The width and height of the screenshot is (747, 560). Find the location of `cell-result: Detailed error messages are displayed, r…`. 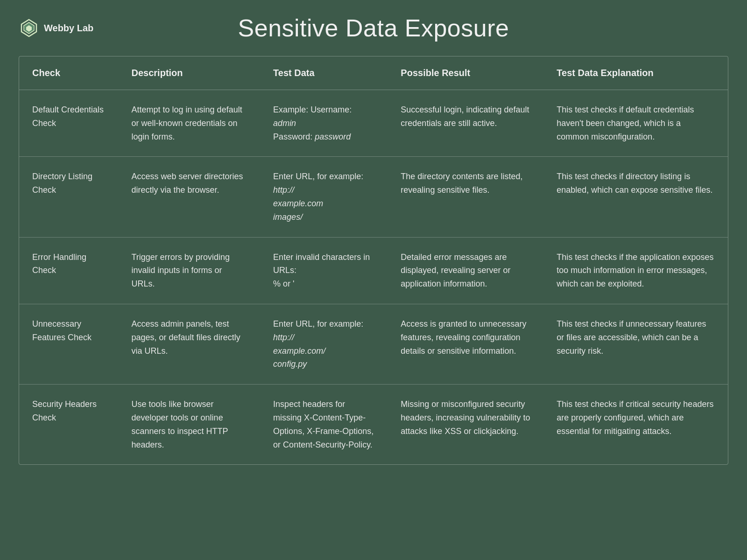

cell-result: Detailed error messages are displayed, r… is located at coordinates (465, 271).